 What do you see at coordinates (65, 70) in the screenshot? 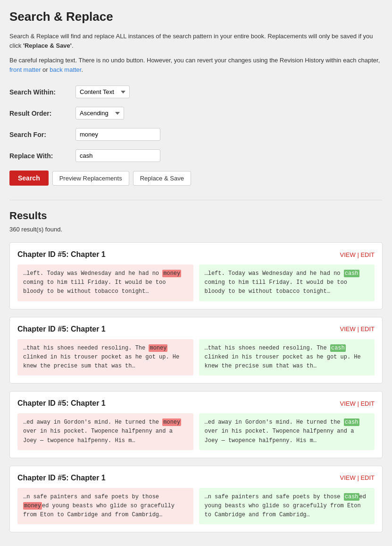
I see `back-matter-link: back matter` at bounding box center [65, 70].